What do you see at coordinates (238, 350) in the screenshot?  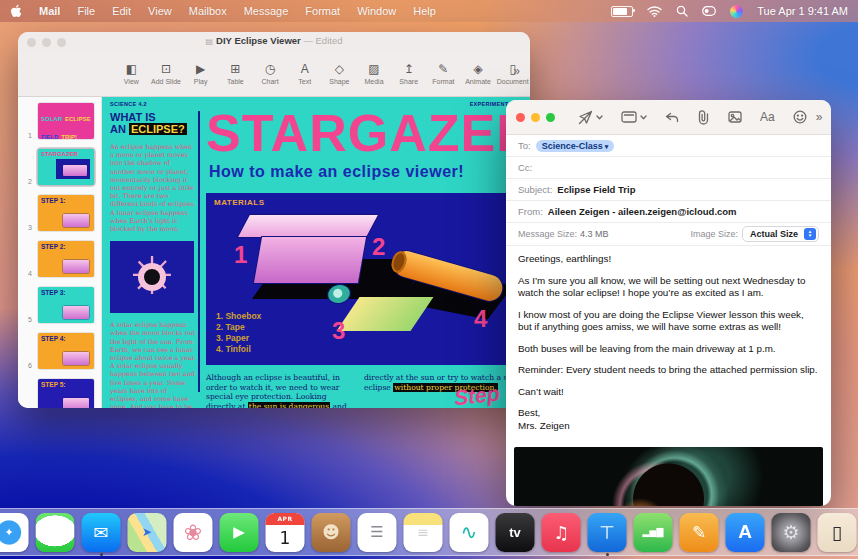 I see `material-item: 4. Tinfoil` at bounding box center [238, 350].